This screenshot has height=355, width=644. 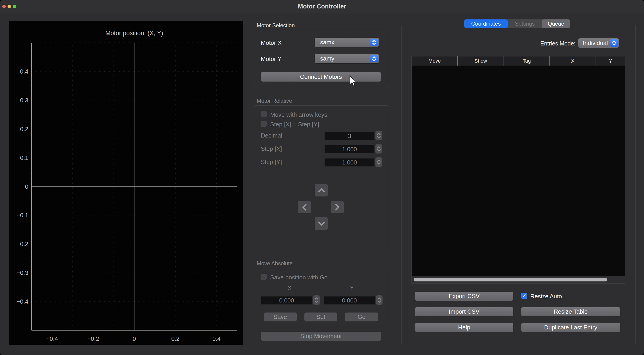 What do you see at coordinates (264, 124) in the screenshot?
I see `step-equal-checkbox` at bounding box center [264, 124].